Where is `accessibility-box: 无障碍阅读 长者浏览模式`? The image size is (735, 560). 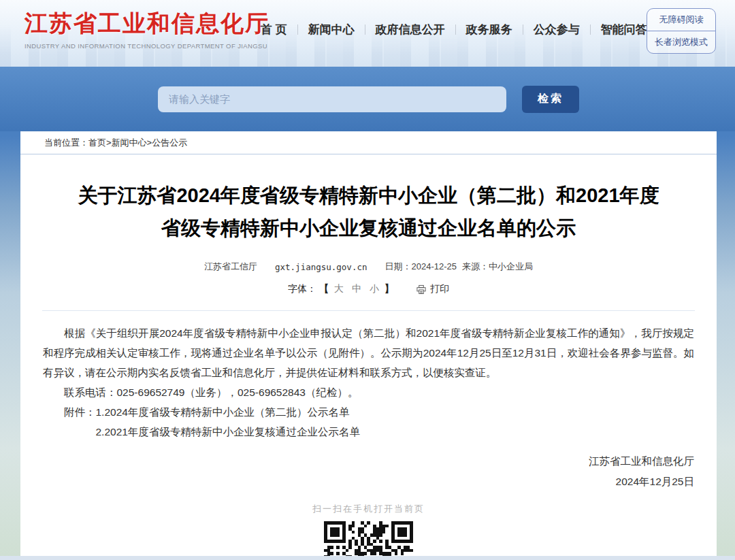 accessibility-box: 无障碍阅读 长者浏览模式 is located at coordinates (681, 31).